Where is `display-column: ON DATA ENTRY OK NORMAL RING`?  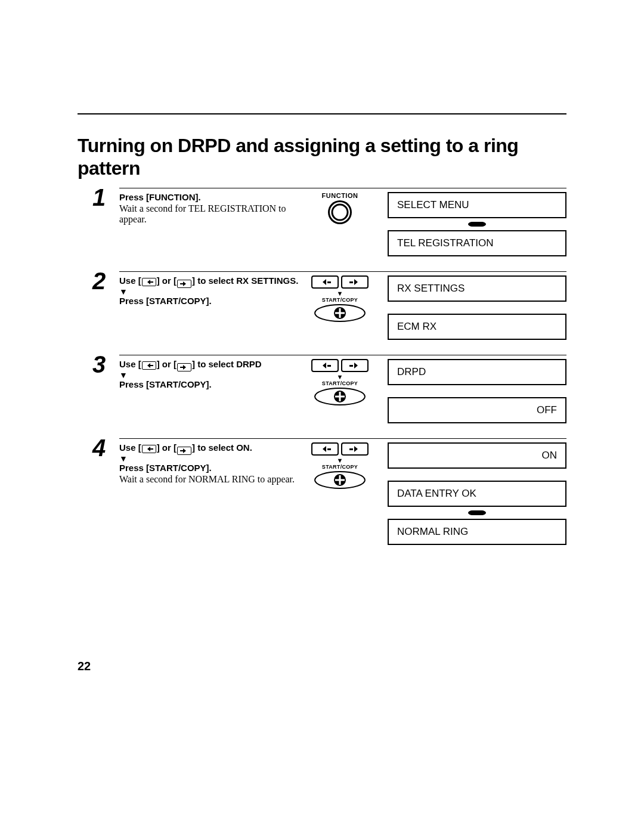
display-column: ON DATA ENTRY OK NORMAL RING is located at coordinates (471, 494).